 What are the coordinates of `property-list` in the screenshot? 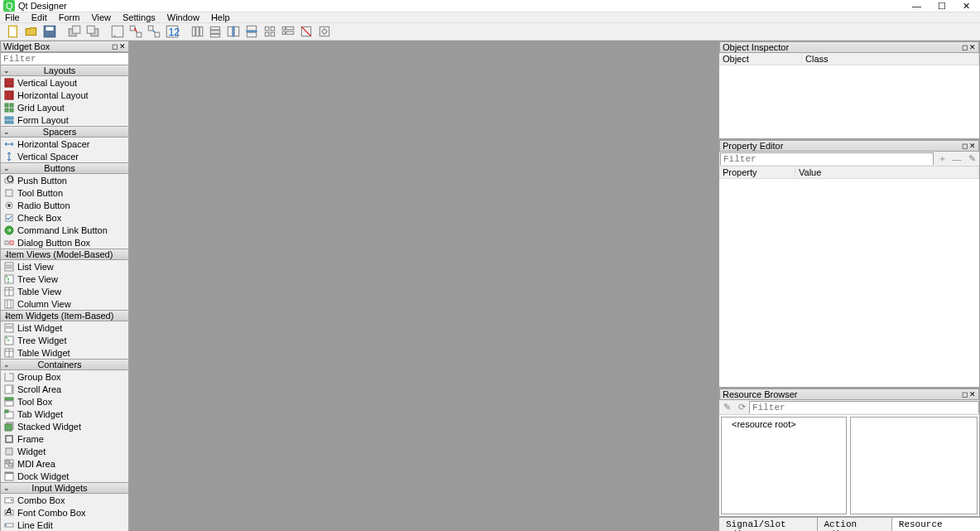 It's located at (849, 283).